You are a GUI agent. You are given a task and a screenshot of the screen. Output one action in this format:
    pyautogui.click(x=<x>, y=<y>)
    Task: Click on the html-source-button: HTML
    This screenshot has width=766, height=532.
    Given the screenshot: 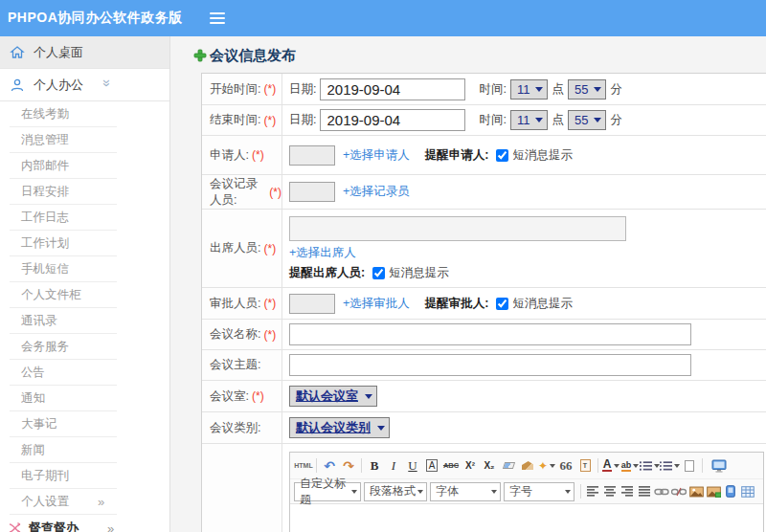 What is the action you would take?
    pyautogui.click(x=304, y=466)
    